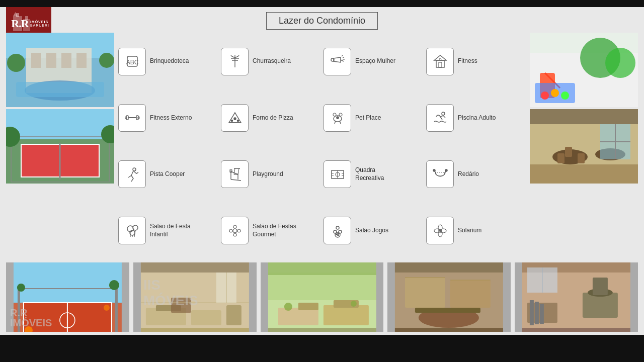 The height and width of the screenshot is (362, 644). I want to click on amenity-salao-festa-infantil: Salão de Festa Infantil, so click(168, 231).